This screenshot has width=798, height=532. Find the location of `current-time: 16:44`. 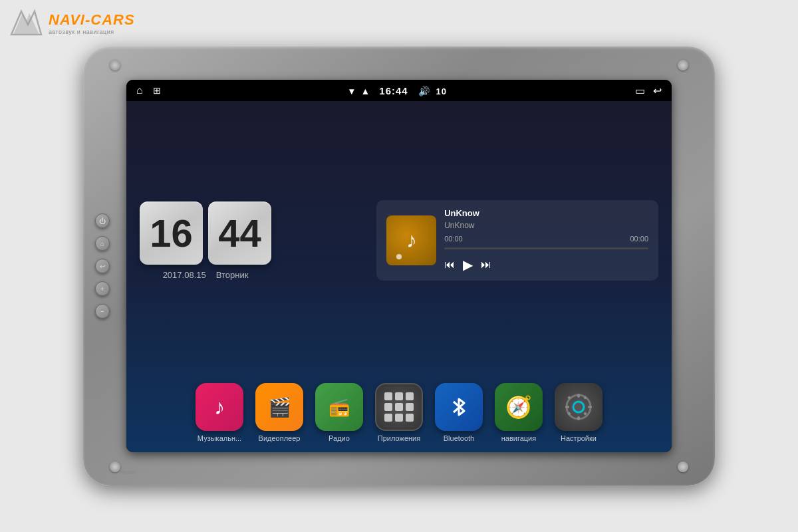

current-time: 16:44 is located at coordinates (394, 90).